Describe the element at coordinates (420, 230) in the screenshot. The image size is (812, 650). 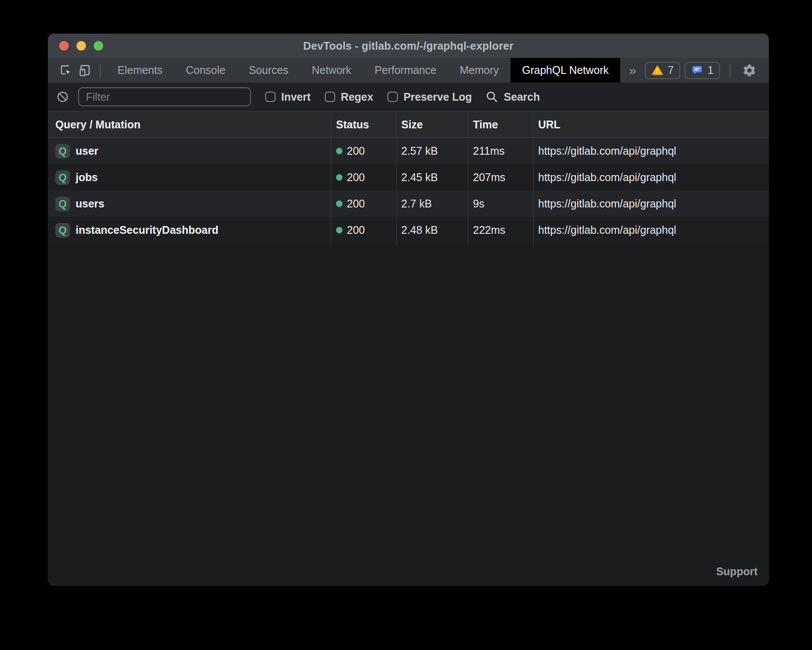
I see `size-value: 2.48 kB` at that location.